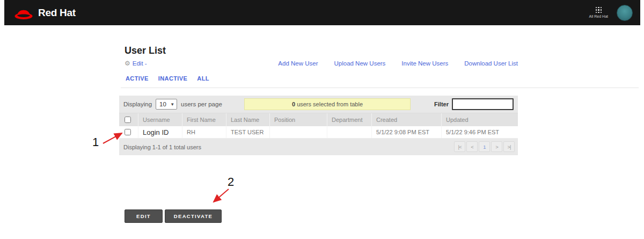  I want to click on page-last-button: >|, so click(509, 147).